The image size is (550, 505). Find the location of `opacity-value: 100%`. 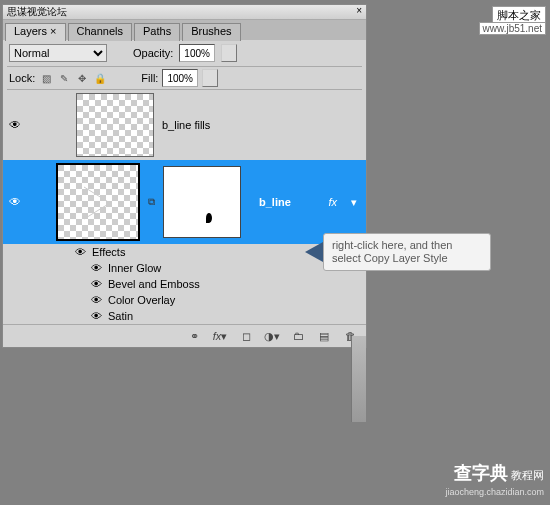

opacity-value: 100% is located at coordinates (197, 53).